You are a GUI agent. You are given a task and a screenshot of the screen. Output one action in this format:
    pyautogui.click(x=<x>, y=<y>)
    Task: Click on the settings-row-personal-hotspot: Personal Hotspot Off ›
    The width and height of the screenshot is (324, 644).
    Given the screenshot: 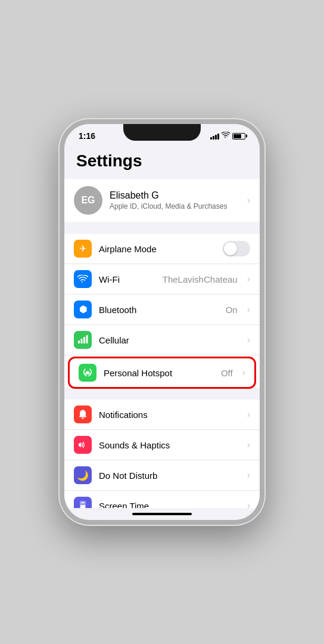 What is the action you would take?
    pyautogui.click(x=162, y=373)
    